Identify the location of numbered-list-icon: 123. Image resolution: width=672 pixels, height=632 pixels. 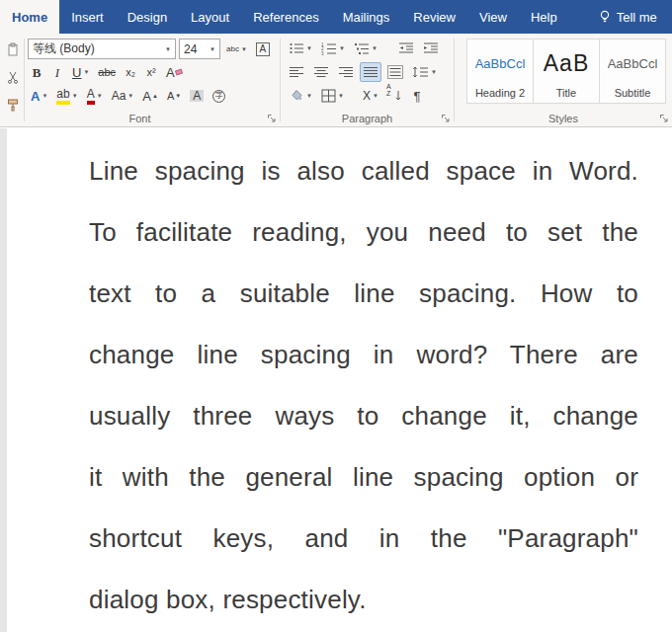
(329, 48).